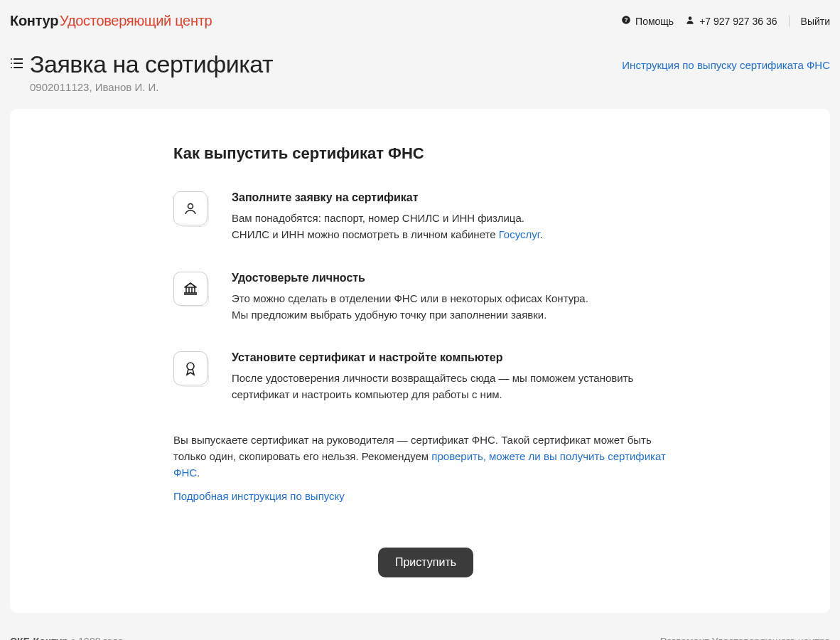  I want to click on footer-since: с 1988 года, so click(96, 639).